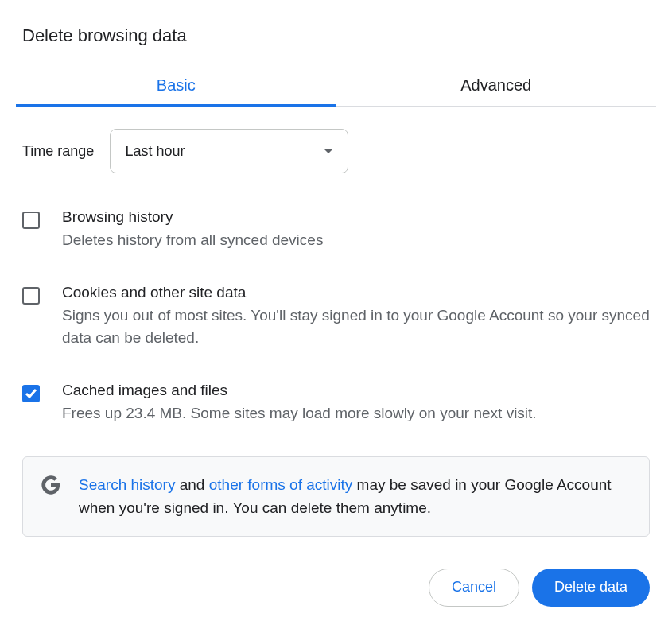 The height and width of the screenshot is (621, 672). I want to click on delete-data-button: Delete data, so click(591, 588).